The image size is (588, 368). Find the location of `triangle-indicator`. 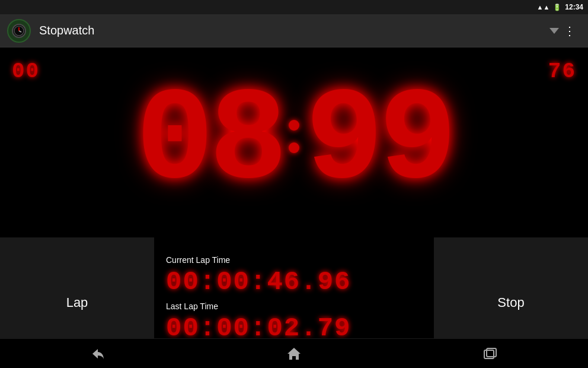

triangle-indicator is located at coordinates (554, 31).